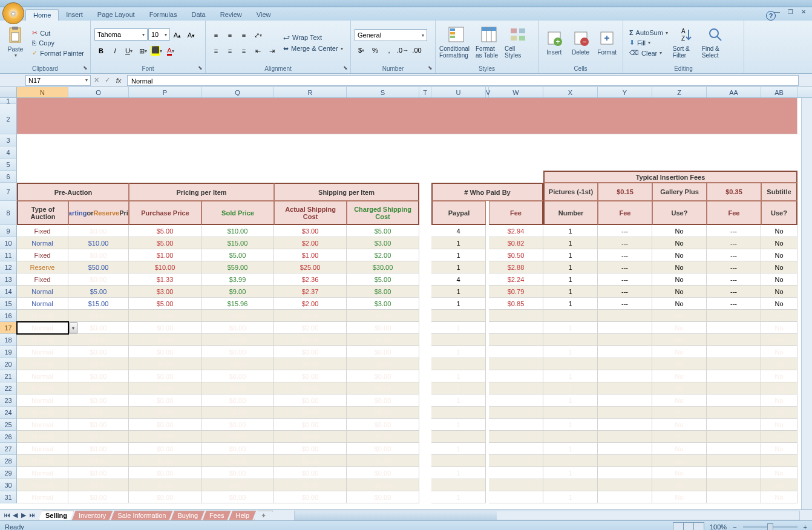 This screenshot has height=530, width=812. What do you see at coordinates (8, 497) in the screenshot?
I see `row-header-31: 31` at bounding box center [8, 497].